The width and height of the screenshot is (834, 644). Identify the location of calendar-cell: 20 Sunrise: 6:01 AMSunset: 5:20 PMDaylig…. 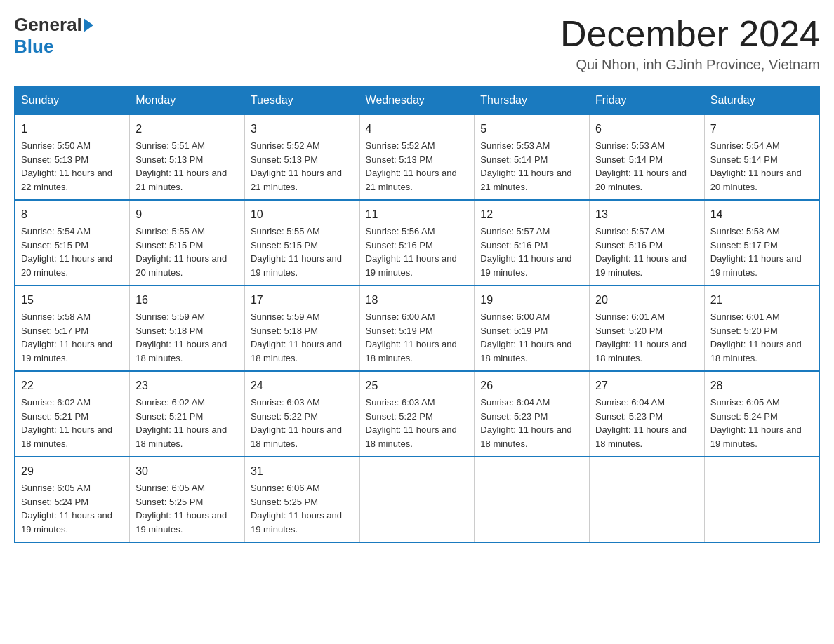
(647, 328).